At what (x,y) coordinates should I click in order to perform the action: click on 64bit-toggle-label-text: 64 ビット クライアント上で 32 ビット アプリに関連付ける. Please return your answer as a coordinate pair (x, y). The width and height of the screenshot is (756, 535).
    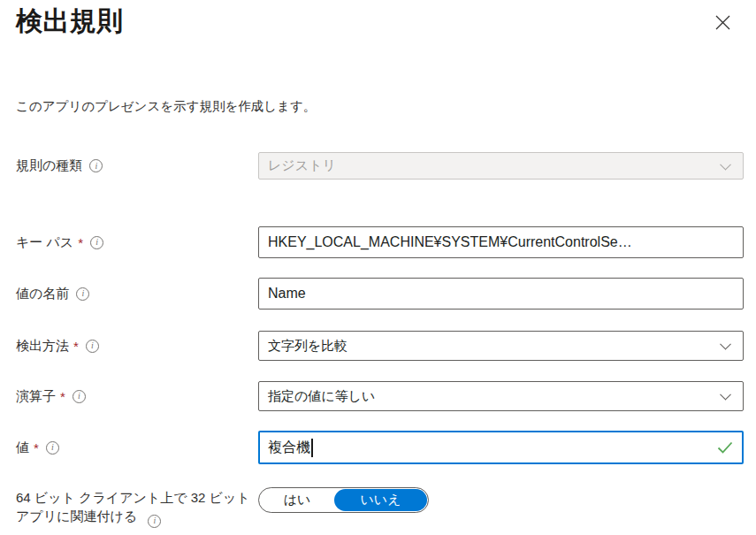
    Looking at the image, I should click on (133, 507).